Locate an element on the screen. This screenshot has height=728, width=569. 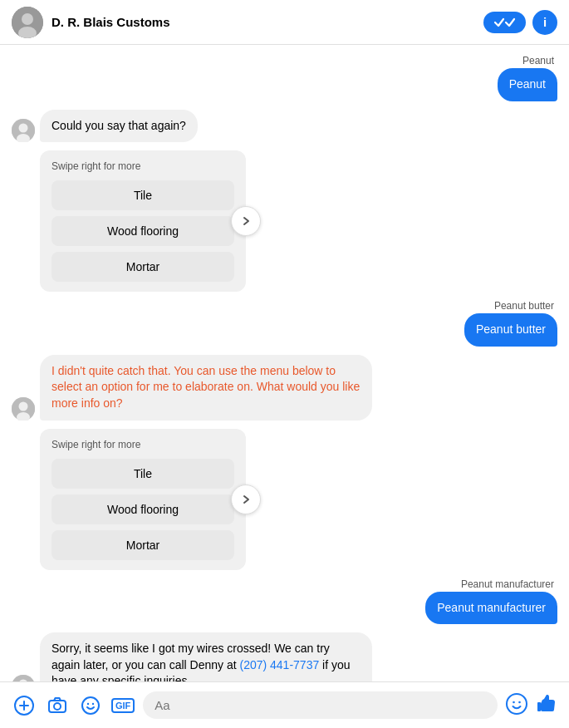
option-wood-flooring-2: Wood flooring is located at coordinates (143, 509).